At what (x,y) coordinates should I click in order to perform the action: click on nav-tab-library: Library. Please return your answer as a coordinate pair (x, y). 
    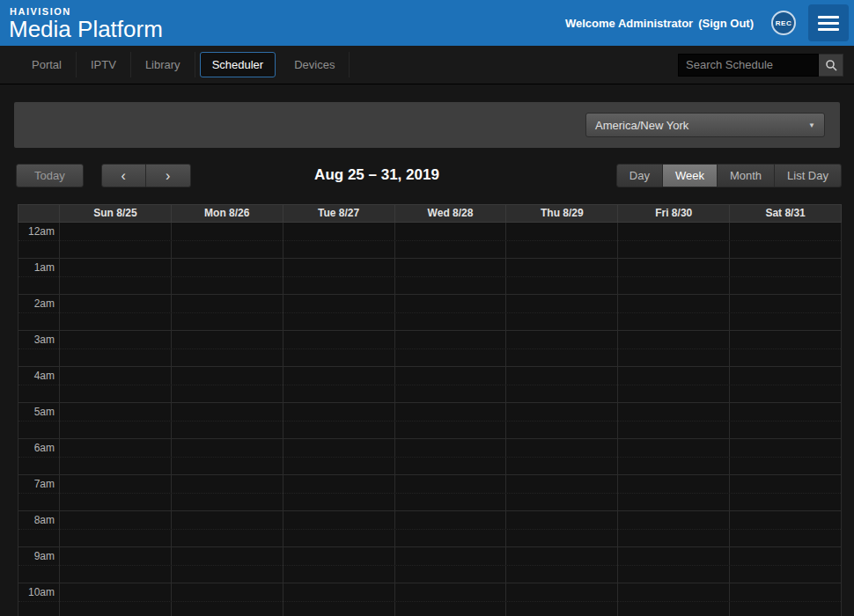
    Looking at the image, I should click on (164, 65).